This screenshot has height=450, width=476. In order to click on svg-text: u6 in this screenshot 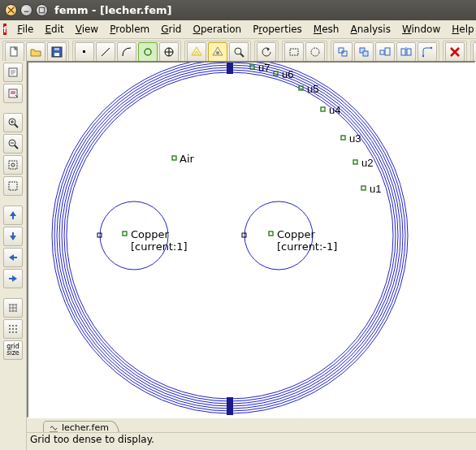, I will do `click(288, 75)`.